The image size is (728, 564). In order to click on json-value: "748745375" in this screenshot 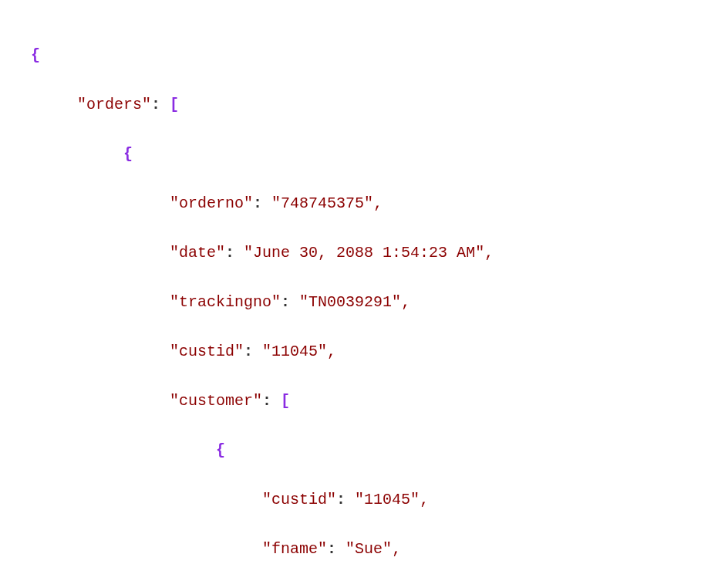, I will do `click(322, 204)`.